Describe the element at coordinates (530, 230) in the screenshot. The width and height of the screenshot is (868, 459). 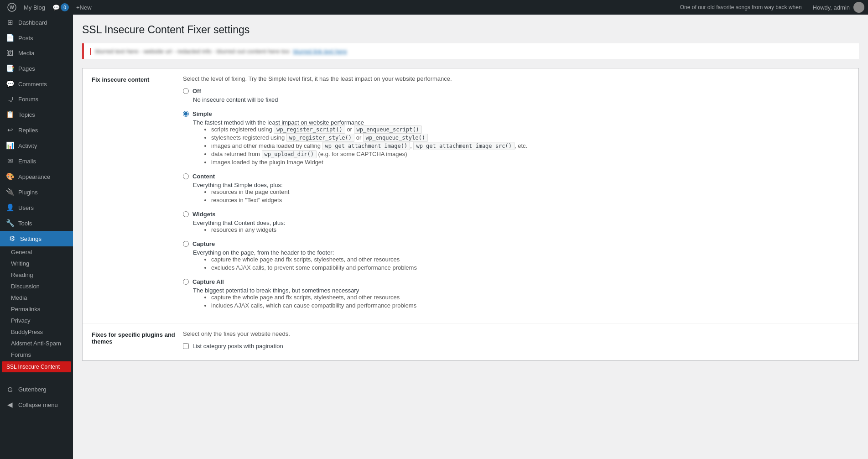
I see `list-item: resources in any widgets` at that location.